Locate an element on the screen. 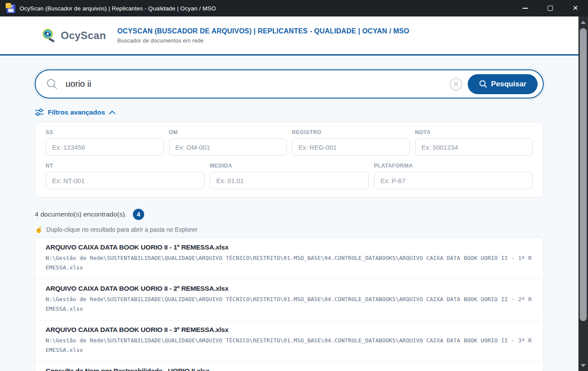  app-icon is located at coordinates (10, 8).